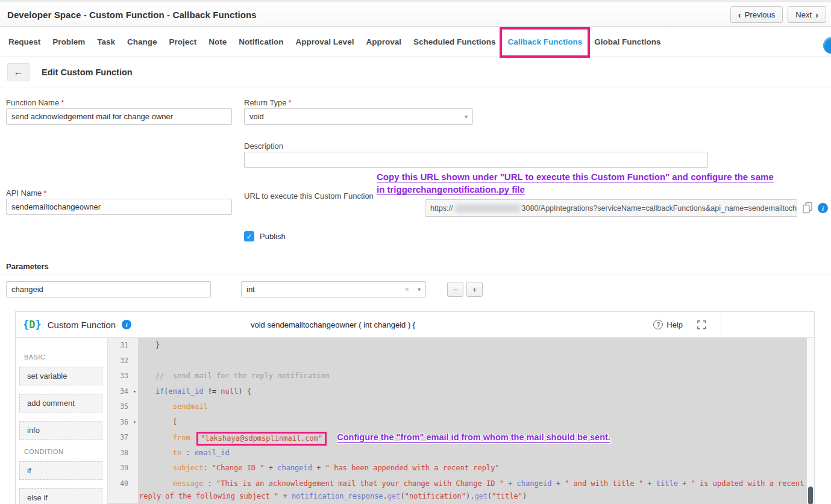  What do you see at coordinates (61, 403) in the screenshot?
I see `palette-button-add-comment: add comment` at bounding box center [61, 403].